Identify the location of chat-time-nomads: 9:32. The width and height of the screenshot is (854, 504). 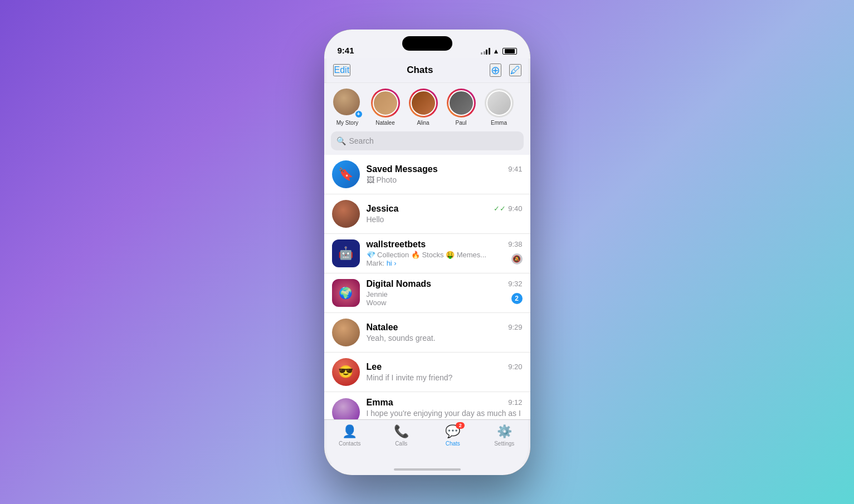
(515, 284).